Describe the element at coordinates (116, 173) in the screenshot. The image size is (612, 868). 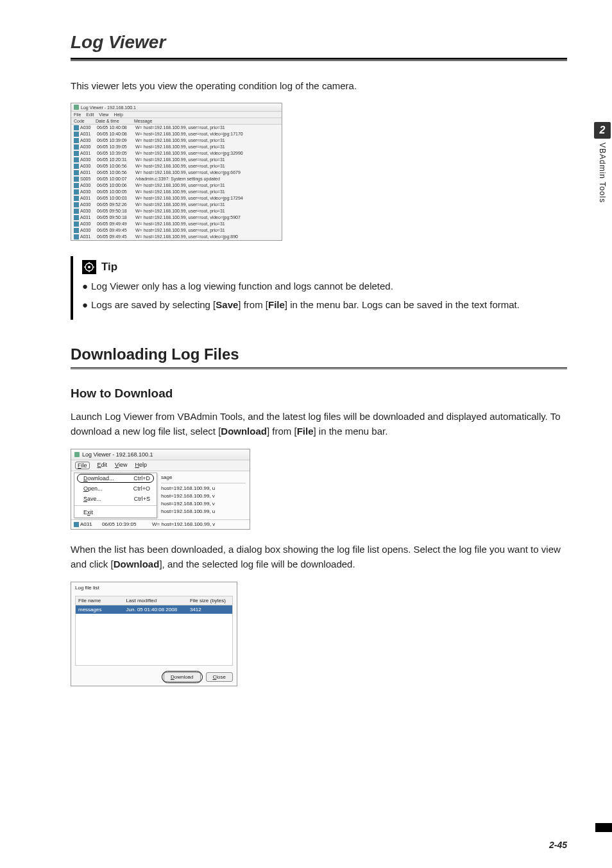
I see `cell-date: 06/05 10:06:56` at that location.